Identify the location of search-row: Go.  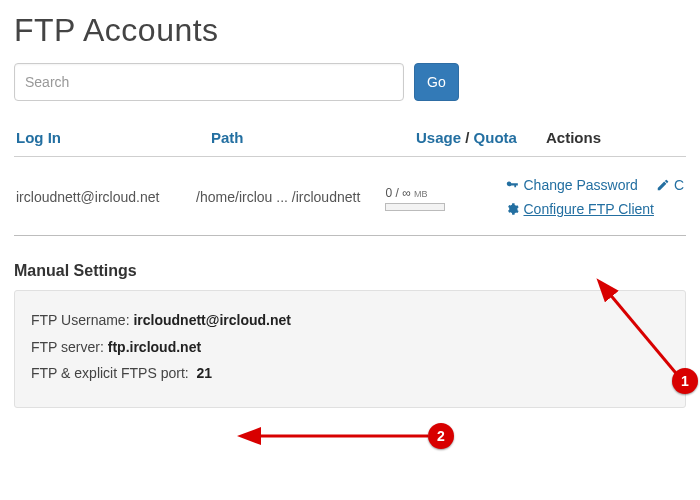
(350, 82).